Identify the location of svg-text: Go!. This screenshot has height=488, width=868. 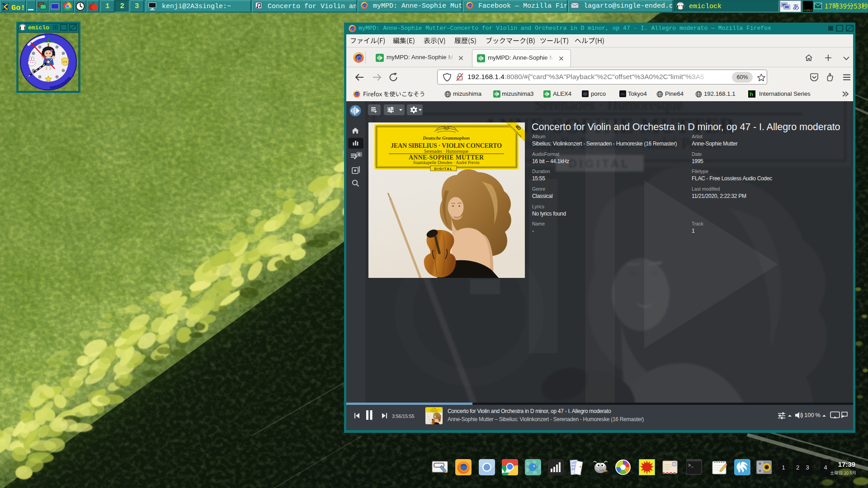
(18, 8).